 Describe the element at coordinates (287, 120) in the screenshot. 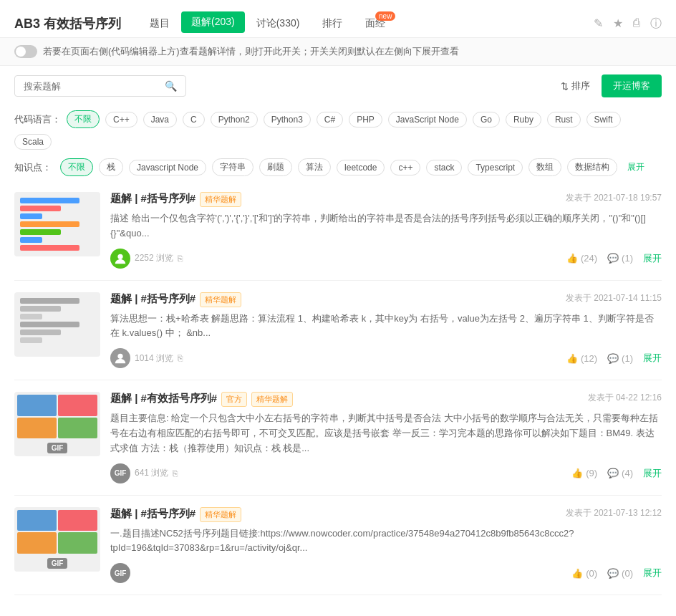

I see `code-lang-tag-python3: Python3` at that location.